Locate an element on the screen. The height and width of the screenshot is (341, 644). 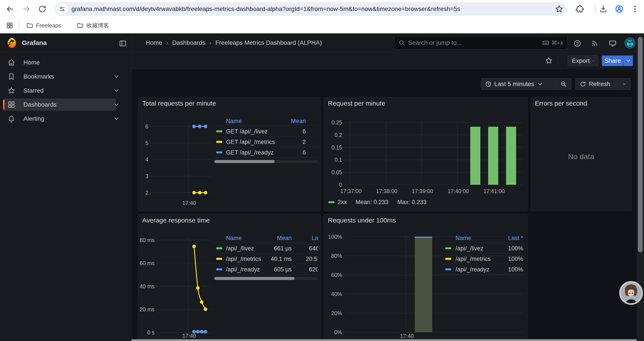
url-text: grafana.mathmast.com/d/deytv4rwavabkb/fr… is located at coordinates (312, 9).